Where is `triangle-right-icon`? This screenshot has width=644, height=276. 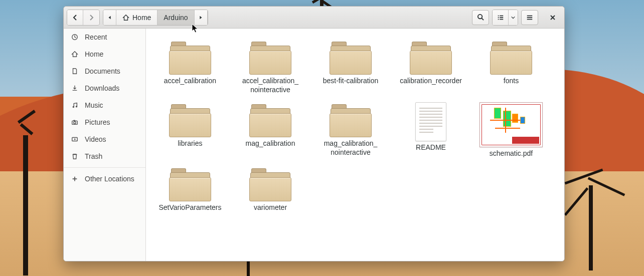
triangle-right-icon is located at coordinates (201, 18).